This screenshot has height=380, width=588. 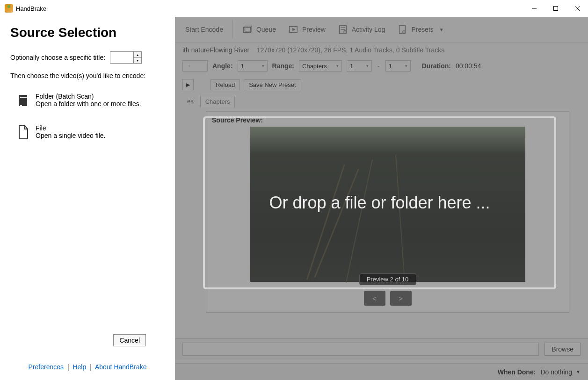 I want to click on drop-zone-message: Or drop a file or folder here ..., so click(x=379, y=203).